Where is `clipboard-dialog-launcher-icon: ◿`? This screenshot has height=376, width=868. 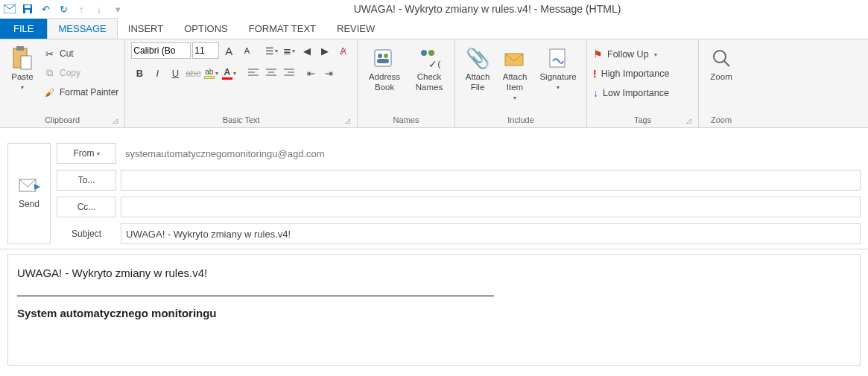 clipboard-dialog-launcher-icon: ◿ is located at coordinates (115, 121).